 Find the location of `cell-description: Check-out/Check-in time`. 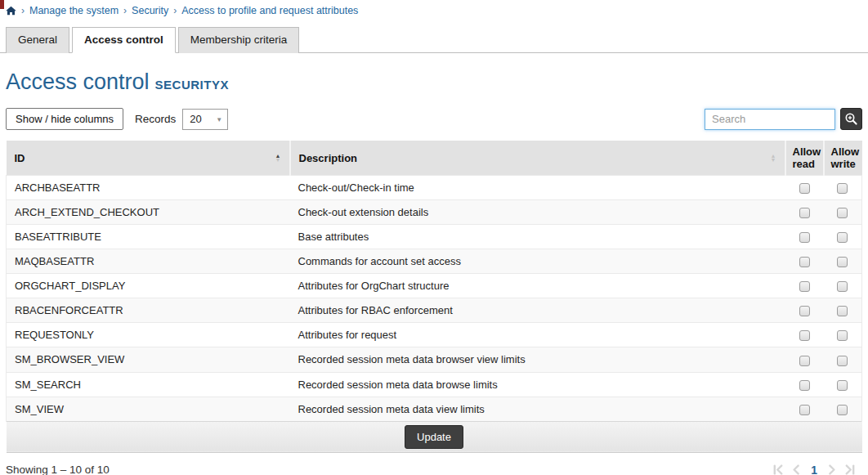

cell-description: Check-out/Check-in time is located at coordinates (538, 188).